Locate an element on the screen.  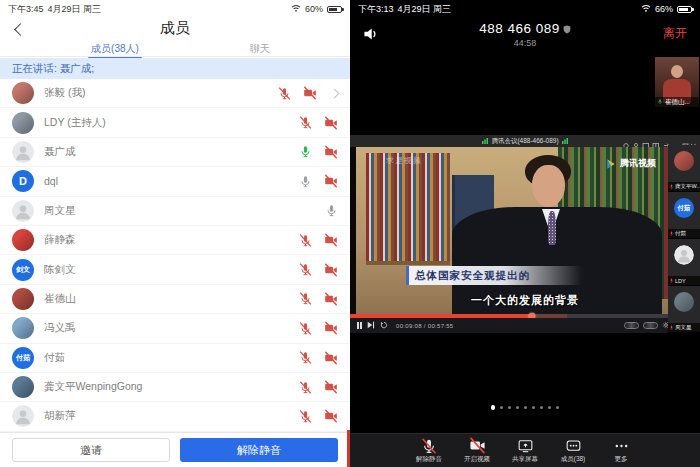
member-name: 胡新萍 is located at coordinates (60, 416).